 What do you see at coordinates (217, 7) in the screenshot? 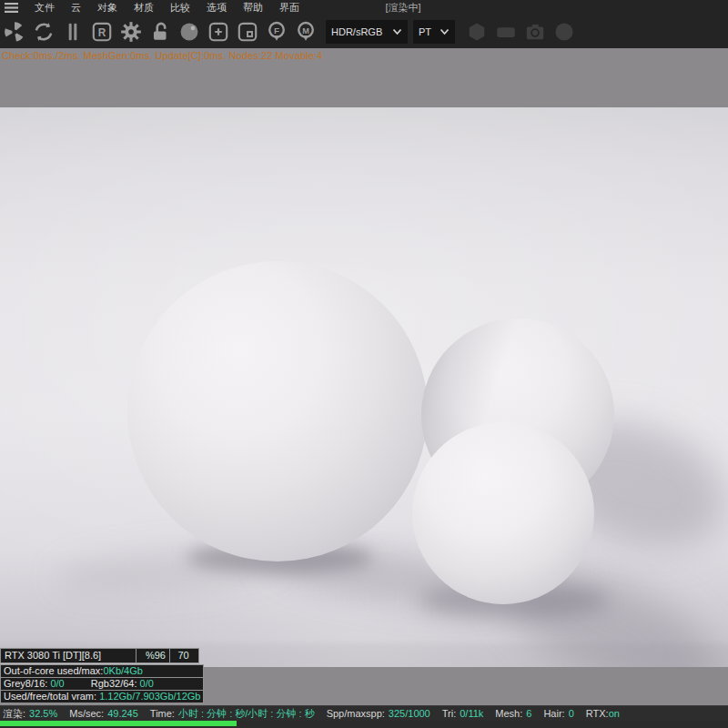
I see `menu-item-options: 选项` at bounding box center [217, 7].